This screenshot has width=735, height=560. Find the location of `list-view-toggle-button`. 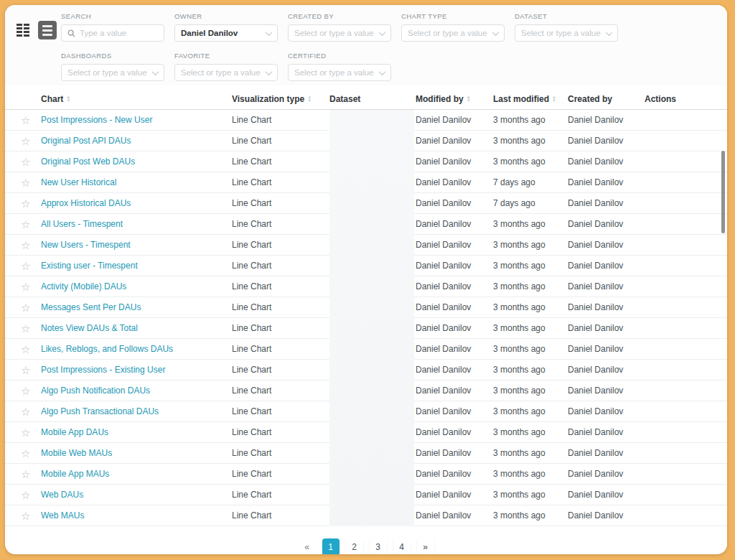

list-view-toggle-button is located at coordinates (47, 30).